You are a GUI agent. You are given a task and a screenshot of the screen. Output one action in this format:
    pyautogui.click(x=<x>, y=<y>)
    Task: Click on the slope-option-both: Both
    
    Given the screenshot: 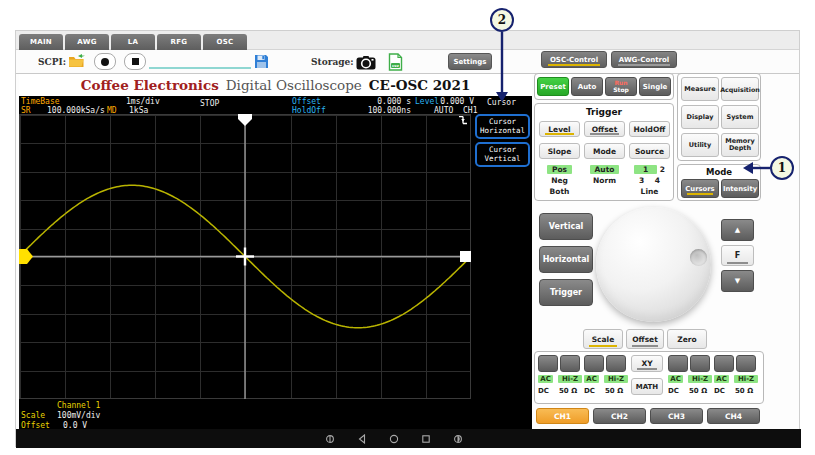 What is the action you would take?
    pyautogui.click(x=560, y=192)
    